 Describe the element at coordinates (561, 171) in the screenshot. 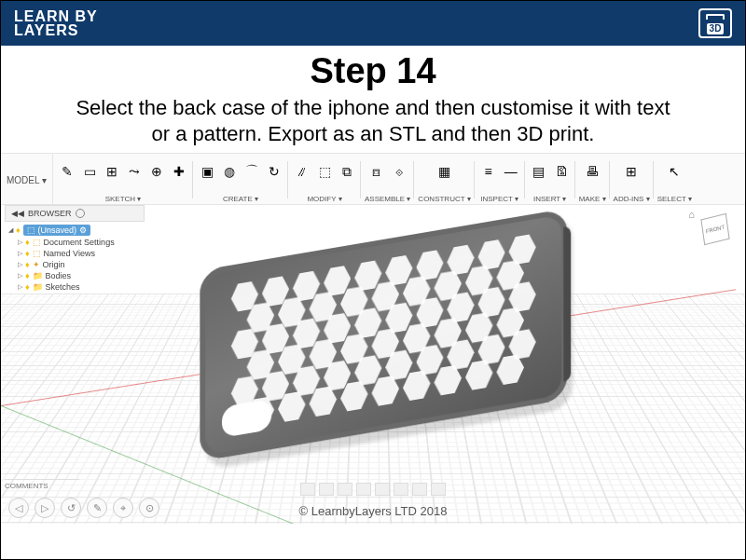

I see `tool-icon: 🖻` at that location.